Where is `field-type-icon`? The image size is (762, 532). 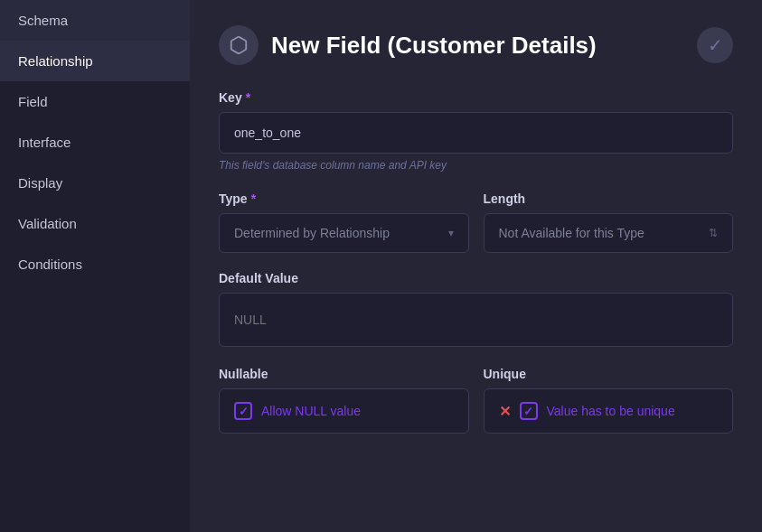
field-type-icon is located at coordinates (239, 45).